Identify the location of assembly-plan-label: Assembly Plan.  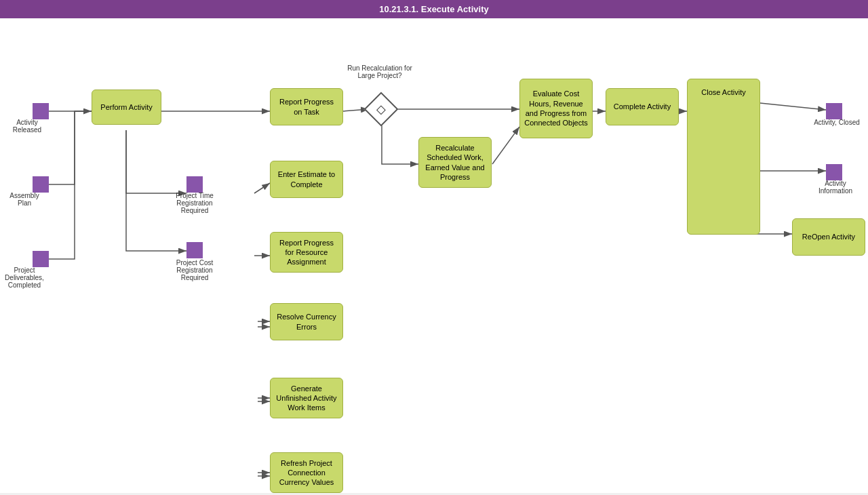
(24, 199).